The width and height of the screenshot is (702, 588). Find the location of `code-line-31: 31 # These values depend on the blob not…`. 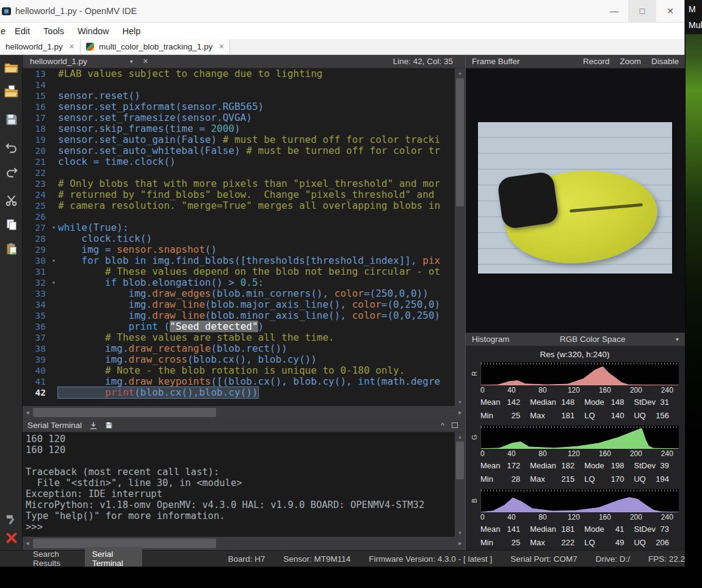

code-line-31: 31 # These values depend on the blob not… is located at coordinates (239, 272).